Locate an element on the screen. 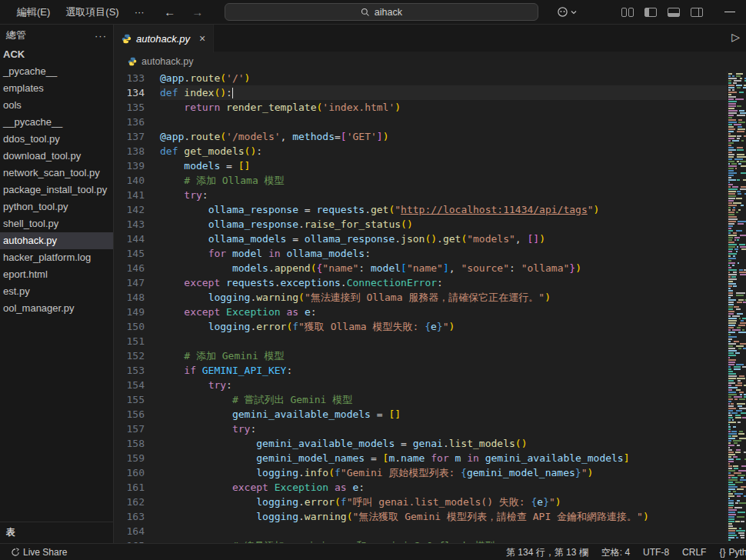 The height and width of the screenshot is (560, 746). tab-close-icon: × is located at coordinates (202, 38).